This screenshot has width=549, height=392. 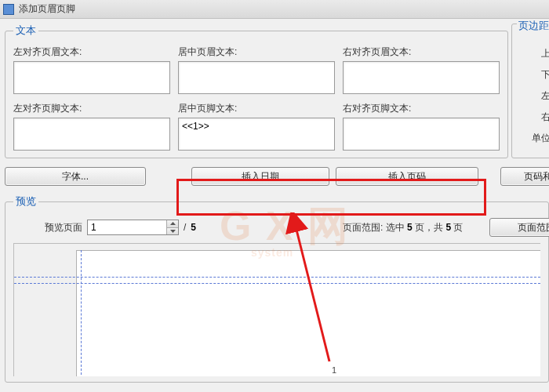 What do you see at coordinates (92, 78) in the screenshot?
I see `header-left-input` at bounding box center [92, 78].